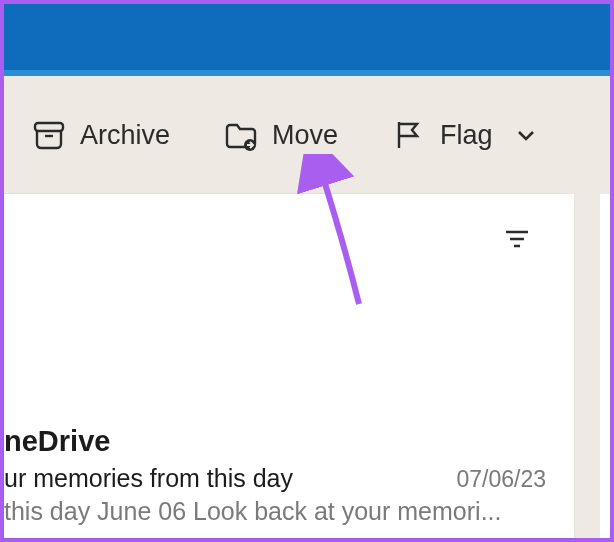 The width and height of the screenshot is (614, 542). I want to click on window-titlebar, so click(307, 40).